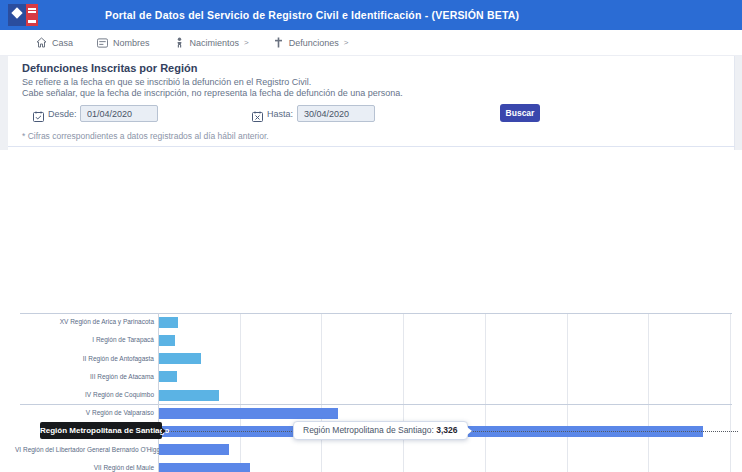  What do you see at coordinates (54, 42) in the screenshot?
I see `nav-item-casa: Casa` at bounding box center [54, 42].